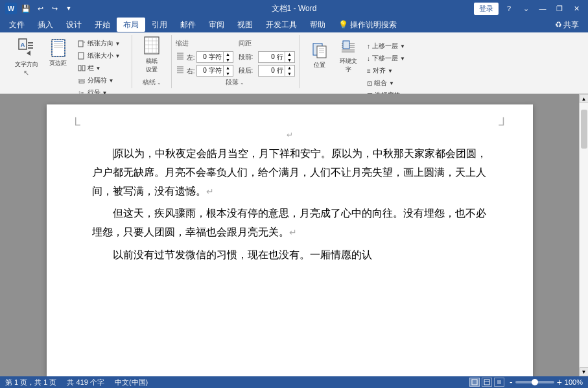  Describe the element at coordinates (27, 57) in the screenshot. I see `text-direction-group: A 文字方向 ↖` at that location.